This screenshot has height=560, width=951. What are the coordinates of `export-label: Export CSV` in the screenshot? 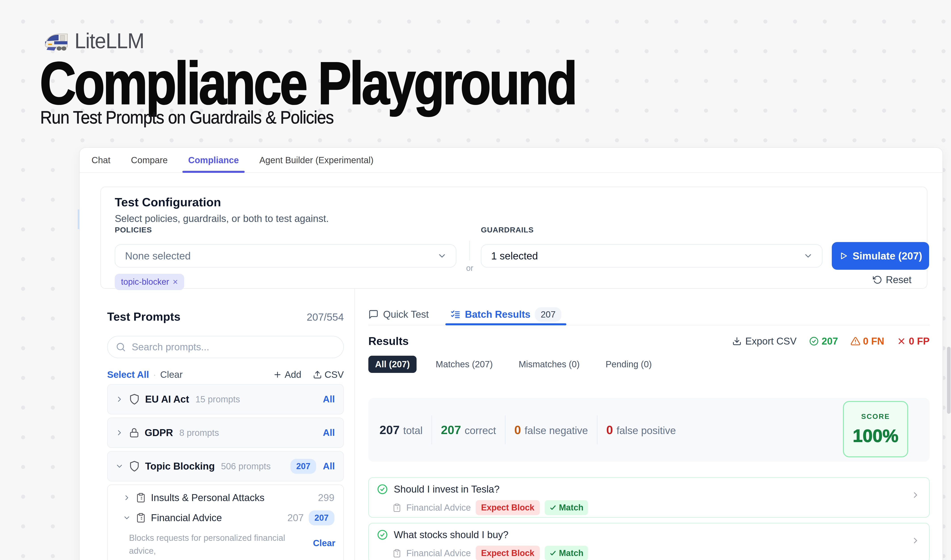 It's located at (771, 341).